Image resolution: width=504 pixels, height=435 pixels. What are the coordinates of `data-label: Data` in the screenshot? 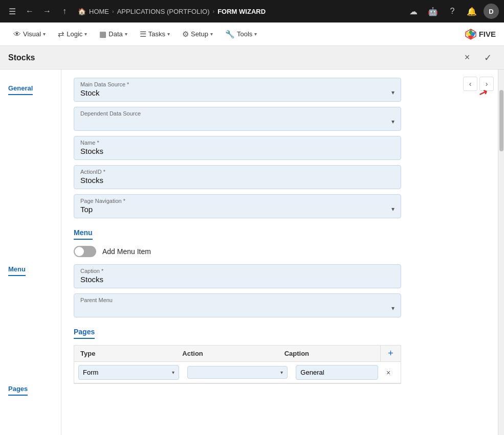 It's located at (116, 34).